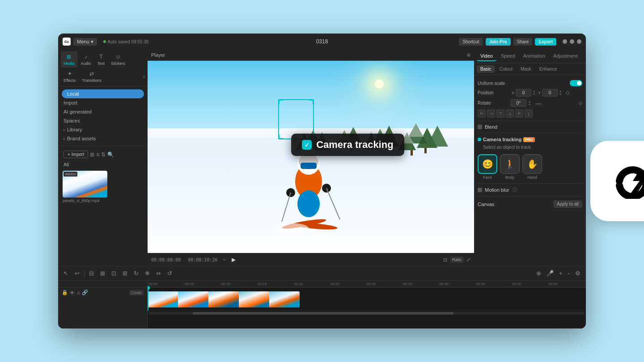 The width and height of the screenshot is (644, 362). What do you see at coordinates (92, 155) in the screenshot?
I see `grid-view-icon: ⊞` at bounding box center [92, 155].